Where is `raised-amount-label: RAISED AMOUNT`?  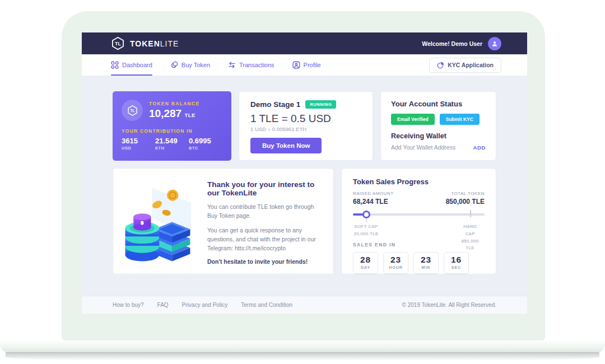 raised-amount-label: RAISED AMOUNT is located at coordinates (373, 194).